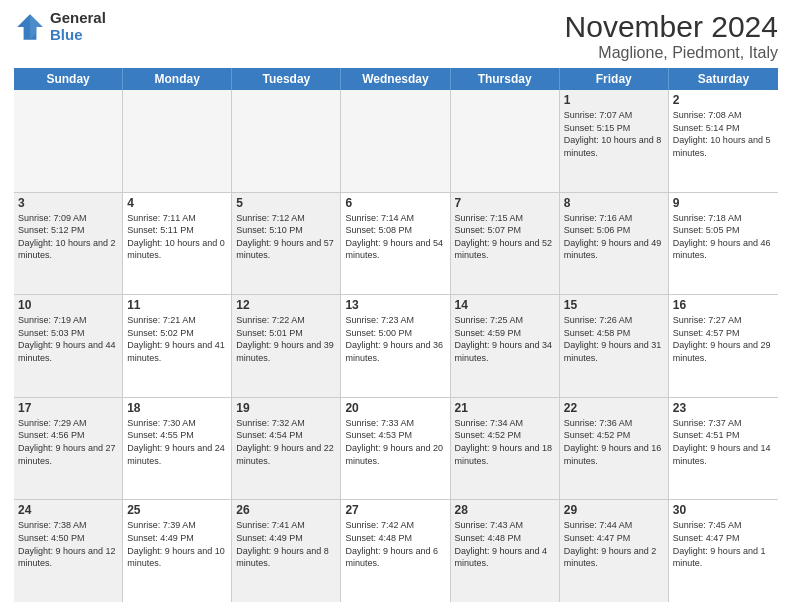 This screenshot has width=792, height=612. What do you see at coordinates (286, 408) in the screenshot?
I see `day-number: 19` at bounding box center [286, 408].